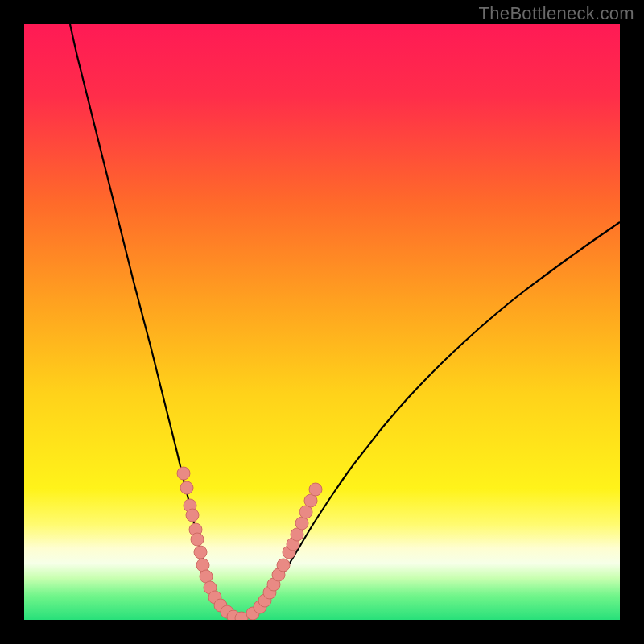 The image size is (644, 644). Describe the element at coordinates (250, 543) in the screenshot. I see `marker-dots` at that location.